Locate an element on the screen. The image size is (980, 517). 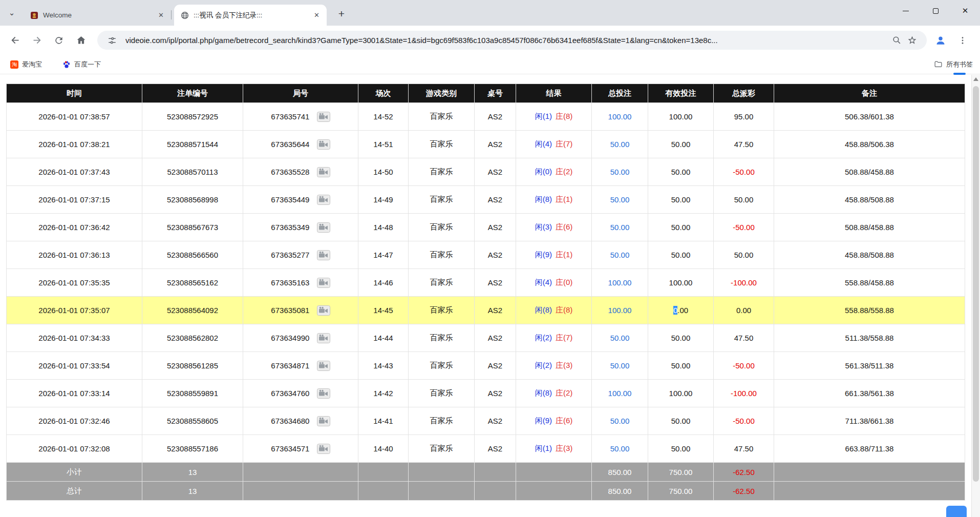
zoom-icon is located at coordinates (897, 40).